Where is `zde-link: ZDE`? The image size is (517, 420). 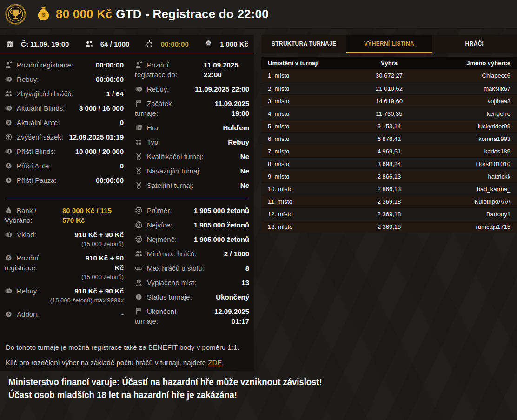
zde-link: ZDE is located at coordinates (215, 363).